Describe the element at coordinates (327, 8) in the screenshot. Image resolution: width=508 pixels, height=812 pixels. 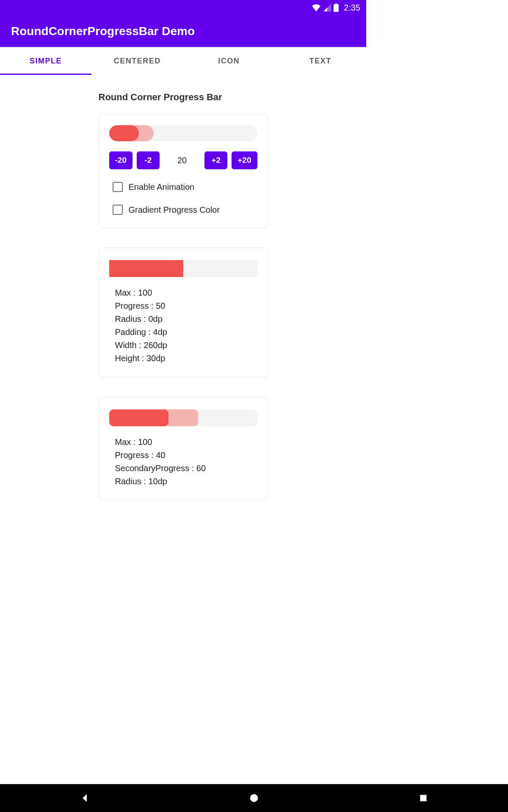
I see `cellular-icon` at that location.